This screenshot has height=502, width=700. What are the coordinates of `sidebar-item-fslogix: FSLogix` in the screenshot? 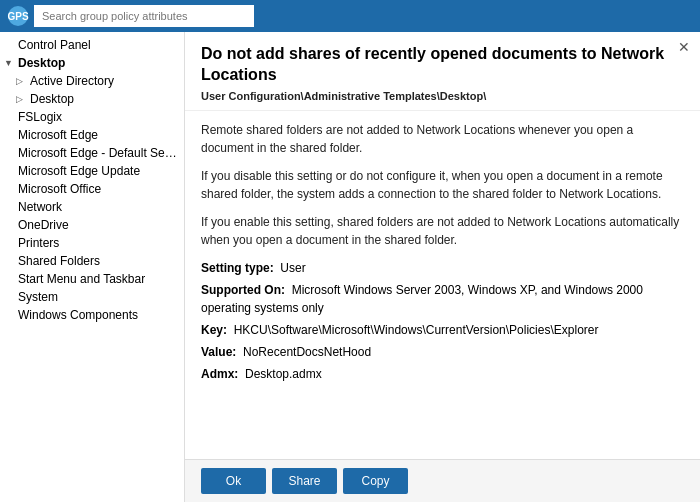 It's located at (92, 117).